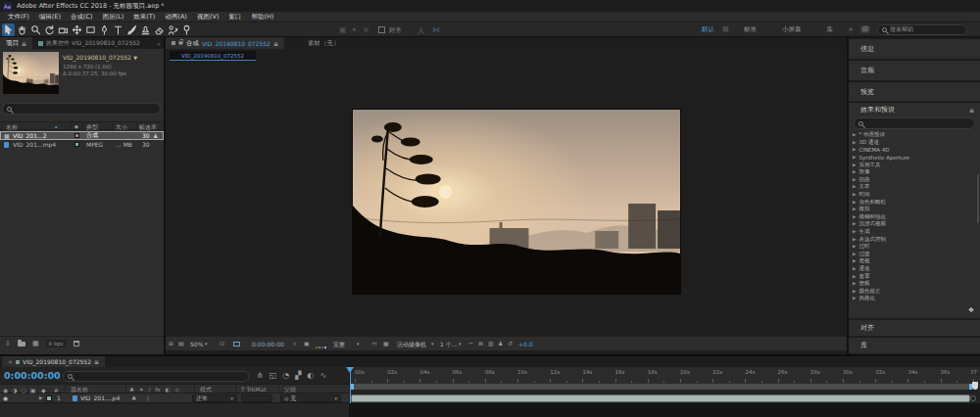 Image resolution: width=980 pixels, height=417 pixels. Describe the element at coordinates (294, 344) in the screenshot. I see `snapshot-camera-icon: ⌗` at that location.